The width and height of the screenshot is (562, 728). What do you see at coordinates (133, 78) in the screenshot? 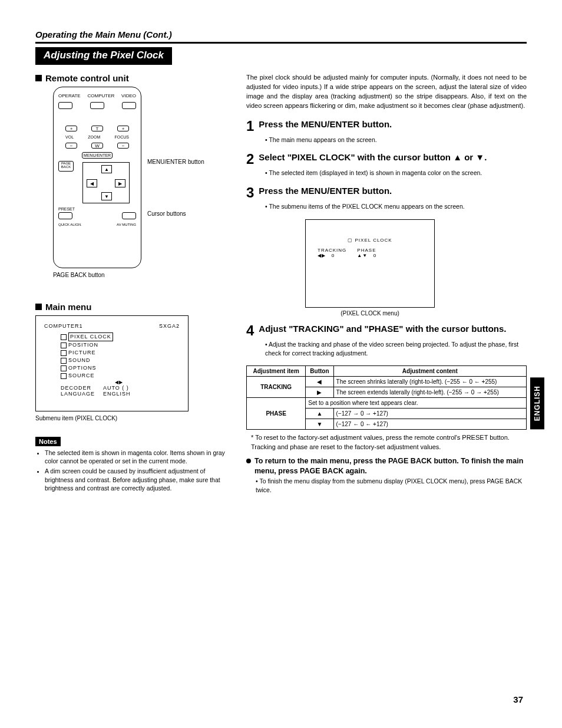
I see `remote-heading: Remote control unit` at bounding box center [133, 78].